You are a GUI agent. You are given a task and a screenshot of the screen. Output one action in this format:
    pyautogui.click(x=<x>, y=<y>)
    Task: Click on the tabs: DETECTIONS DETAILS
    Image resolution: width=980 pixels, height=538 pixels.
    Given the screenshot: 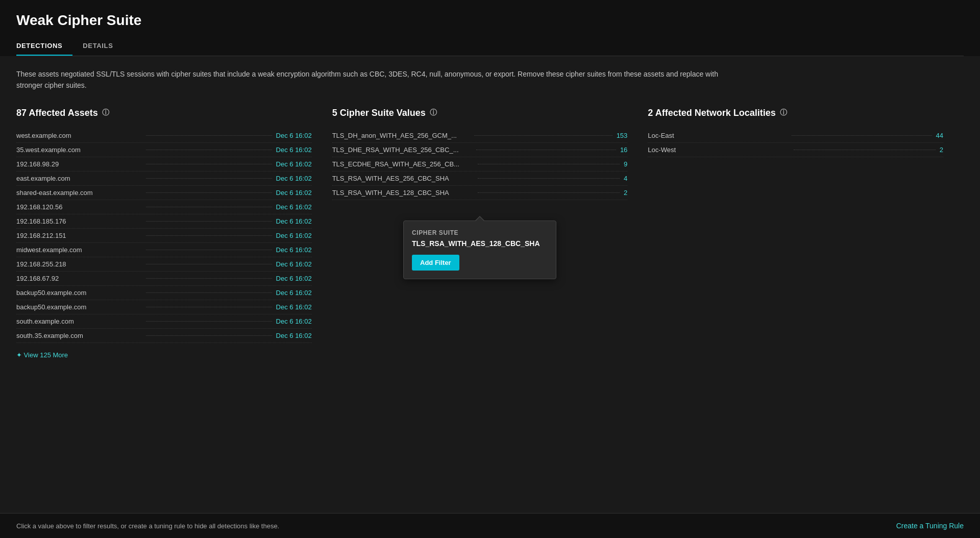 What is the action you would take?
    pyautogui.click(x=490, y=46)
    